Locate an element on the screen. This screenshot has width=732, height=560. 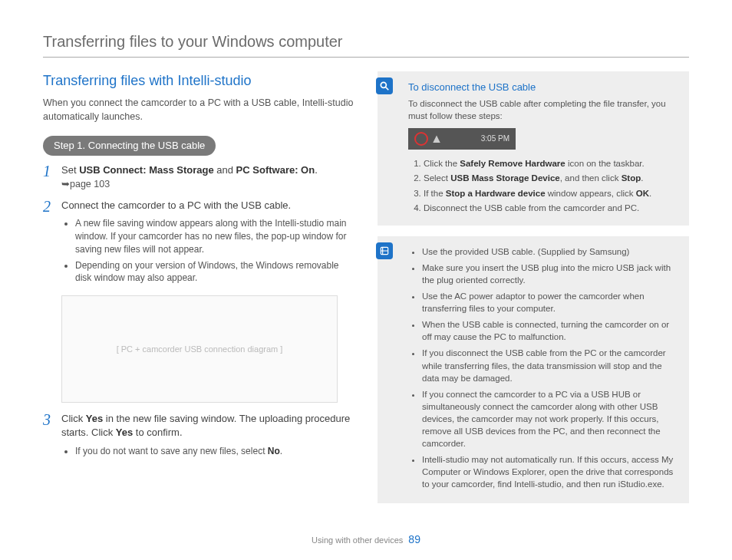
item-number: 2 is located at coordinates (48, 243).